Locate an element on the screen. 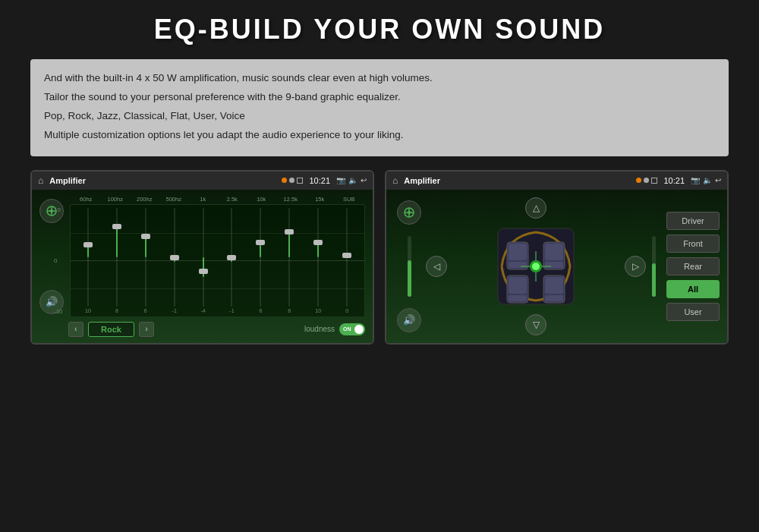  desc-line-2: Tailor the sound to your personal prefer… is located at coordinates (380, 97).